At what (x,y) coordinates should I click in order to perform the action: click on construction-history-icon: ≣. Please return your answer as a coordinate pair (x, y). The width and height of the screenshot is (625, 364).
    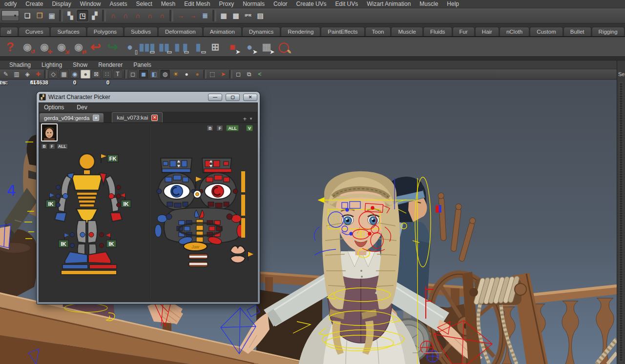
    Looking at the image, I should click on (205, 16).